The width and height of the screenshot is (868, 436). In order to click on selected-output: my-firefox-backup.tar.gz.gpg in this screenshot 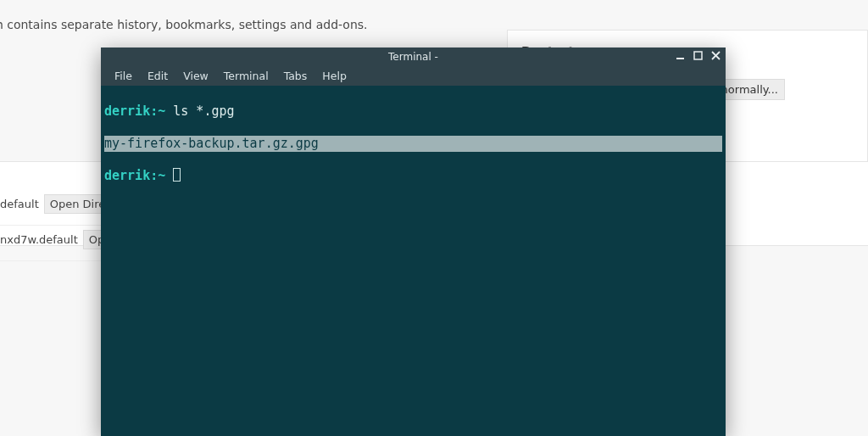, I will do `click(414, 144)`.